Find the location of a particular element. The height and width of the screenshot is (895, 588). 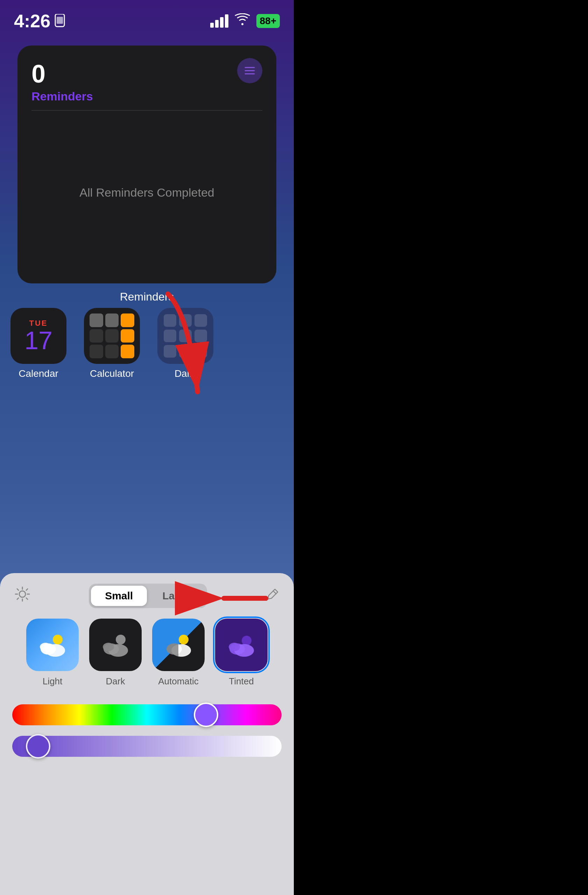

calculator-label: Calculator is located at coordinates (112, 374).